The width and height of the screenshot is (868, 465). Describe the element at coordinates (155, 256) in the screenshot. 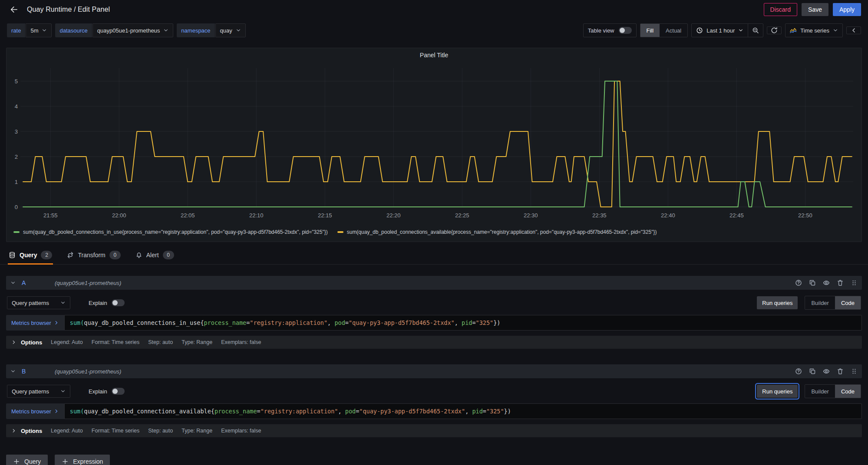

I see `tab-alert: Alert0` at that location.